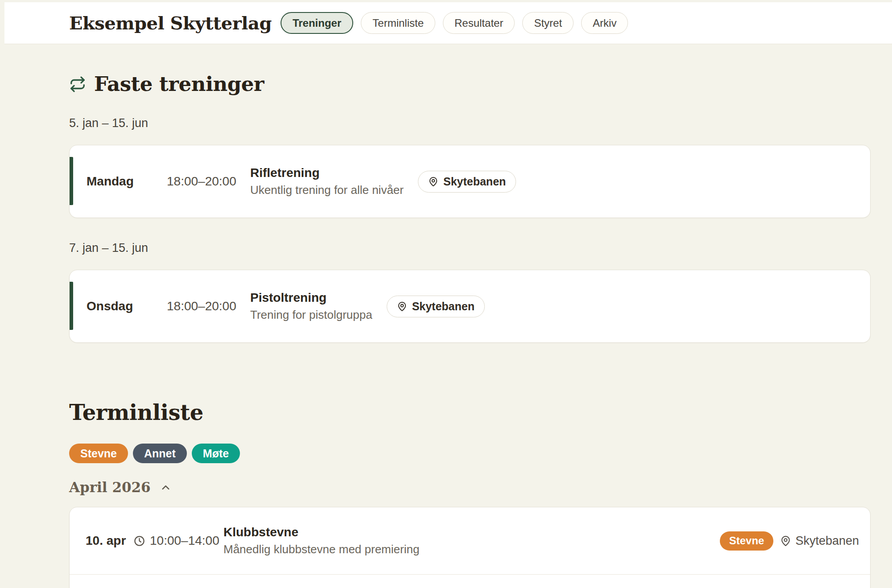 This screenshot has height=588, width=892. What do you see at coordinates (327, 173) in the screenshot?
I see `training-title: Rifletrening` at bounding box center [327, 173].